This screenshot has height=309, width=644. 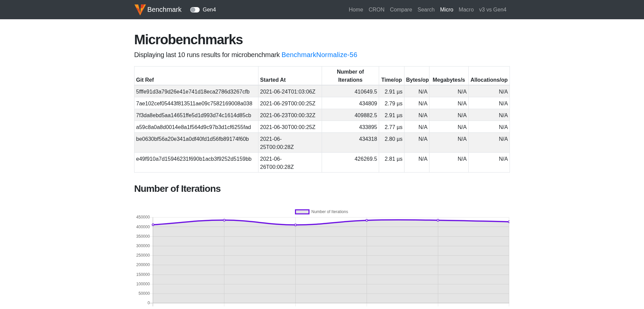 I want to click on svg-text: 400000, so click(x=143, y=227).